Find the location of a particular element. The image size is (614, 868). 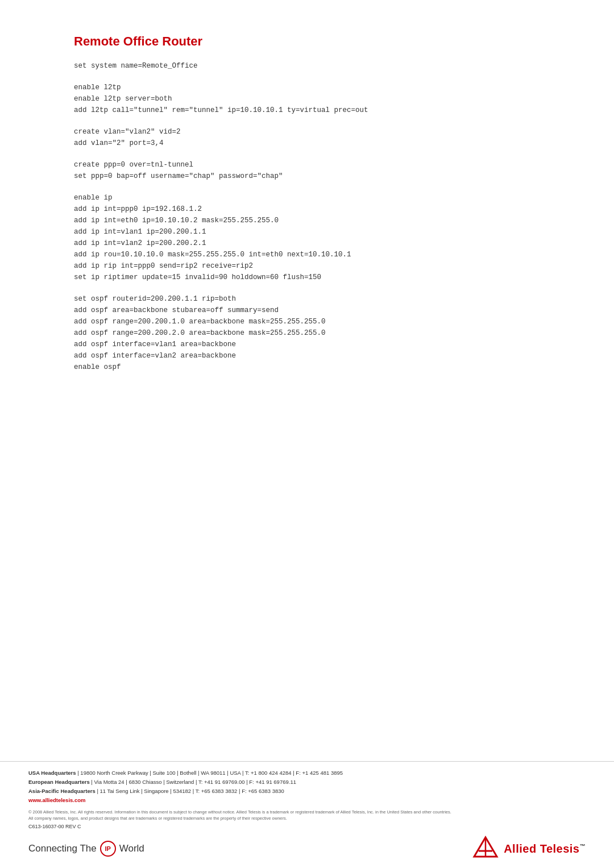

eu-hq-label: European Headquarters is located at coordinates (59, 782).